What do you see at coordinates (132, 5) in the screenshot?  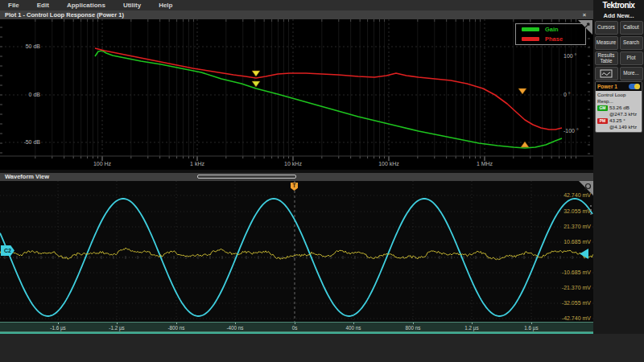 I see `menu-utility: Utility` at bounding box center [132, 5].